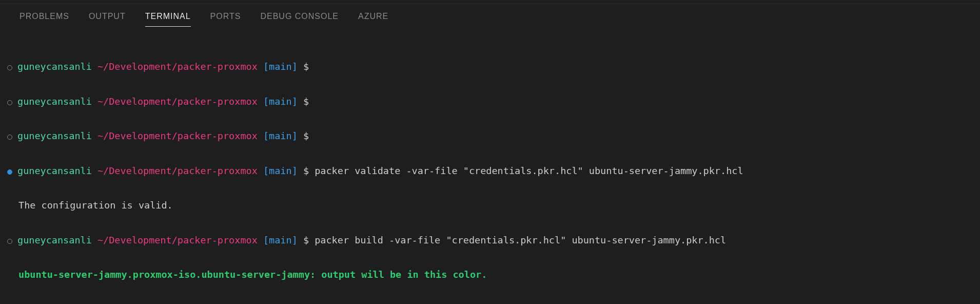 The width and height of the screenshot is (980, 304). What do you see at coordinates (528, 170) in the screenshot?
I see `command-text: packer validate -var-file "credentials.p…` at bounding box center [528, 170].